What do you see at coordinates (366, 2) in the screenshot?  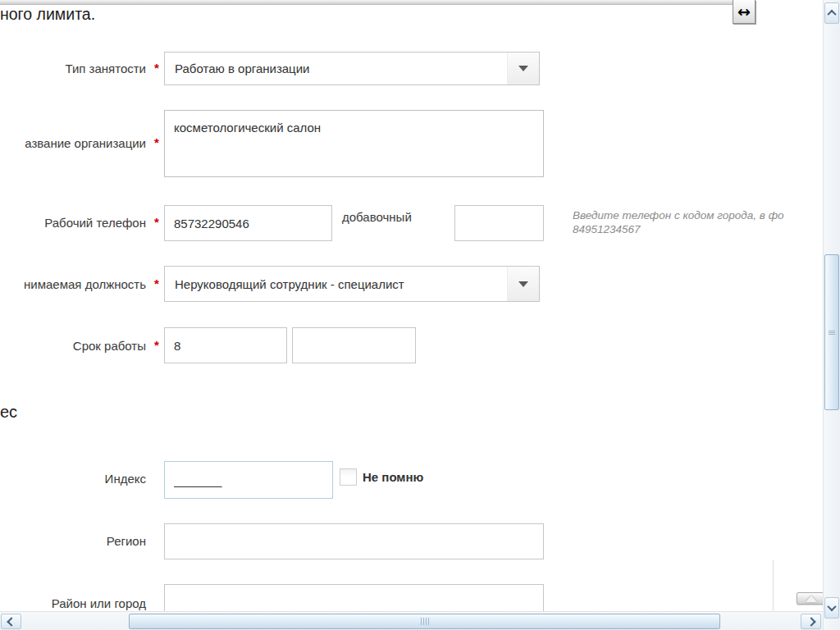 I see `top-edge-strip` at bounding box center [366, 2].